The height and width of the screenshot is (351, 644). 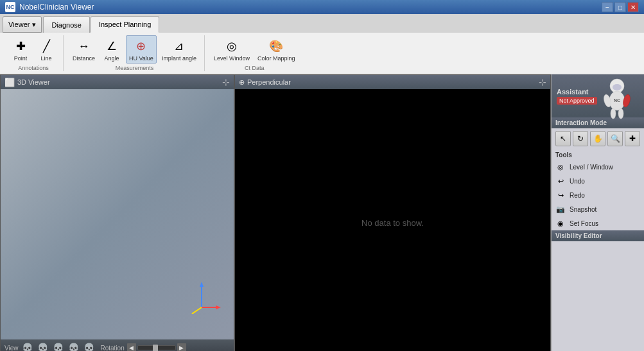 What do you see at coordinates (597, 213) in the screenshot?
I see `right-panel: Assistant Not Approved` at bounding box center [597, 213].